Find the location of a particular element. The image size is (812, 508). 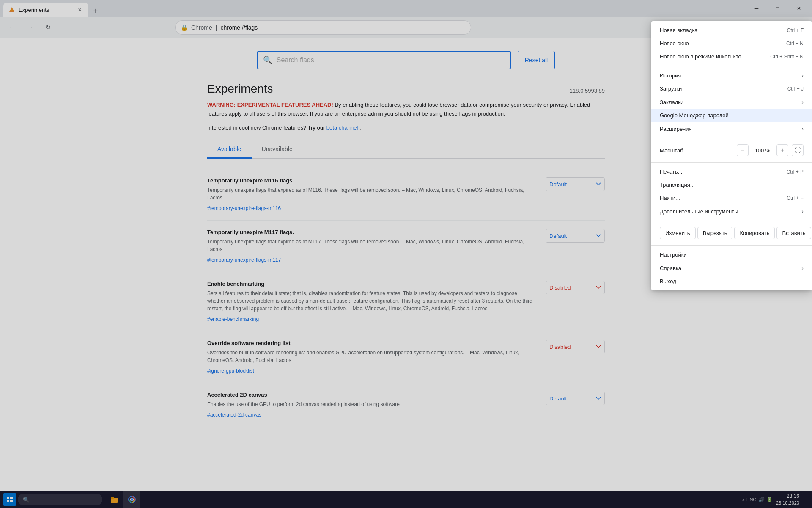

menu-label-passwords: Google Менеджер паролей is located at coordinates (694, 115).